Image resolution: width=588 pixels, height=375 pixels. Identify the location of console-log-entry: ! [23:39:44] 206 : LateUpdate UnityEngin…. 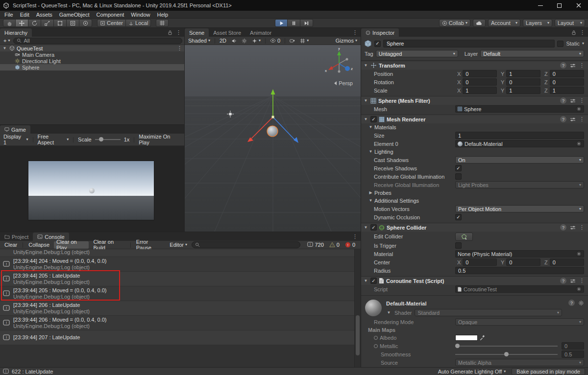
(180, 308).